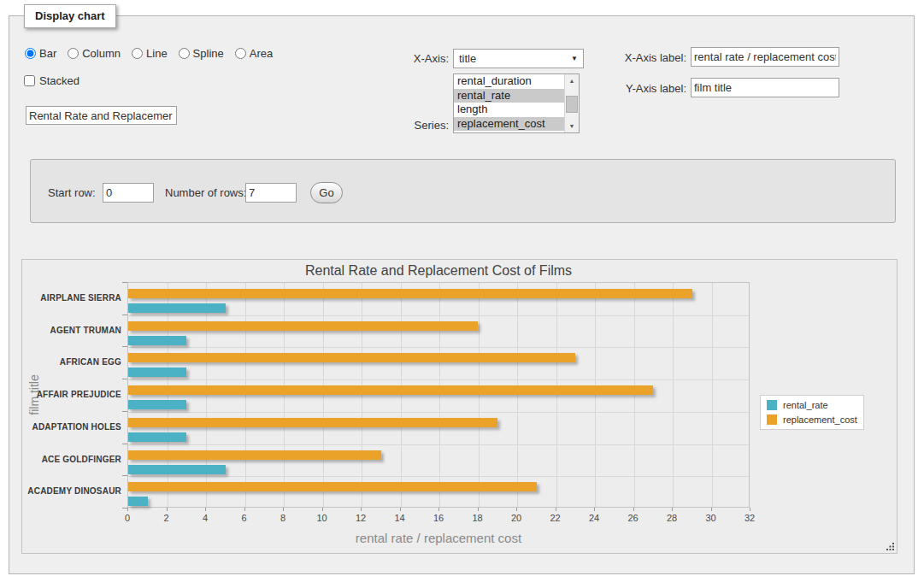  Describe the element at coordinates (509, 125) in the screenshot. I see `series-option-replacement_cost: replacement_cost` at that location.